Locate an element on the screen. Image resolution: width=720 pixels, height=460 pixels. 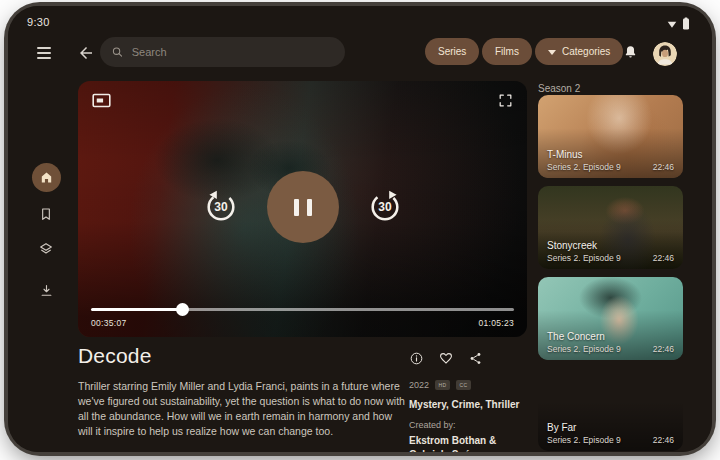
sidebar-item-library is located at coordinates (46, 249).